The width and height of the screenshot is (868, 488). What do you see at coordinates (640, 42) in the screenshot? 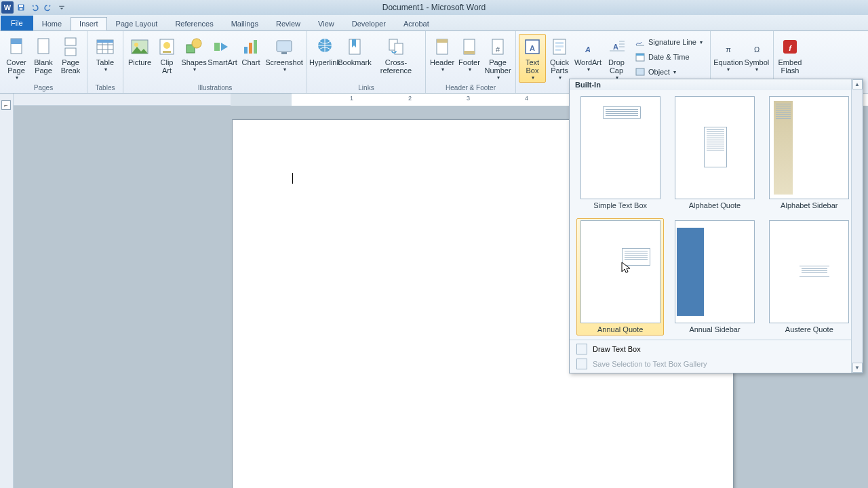
I see `signature-icon` at bounding box center [640, 42].